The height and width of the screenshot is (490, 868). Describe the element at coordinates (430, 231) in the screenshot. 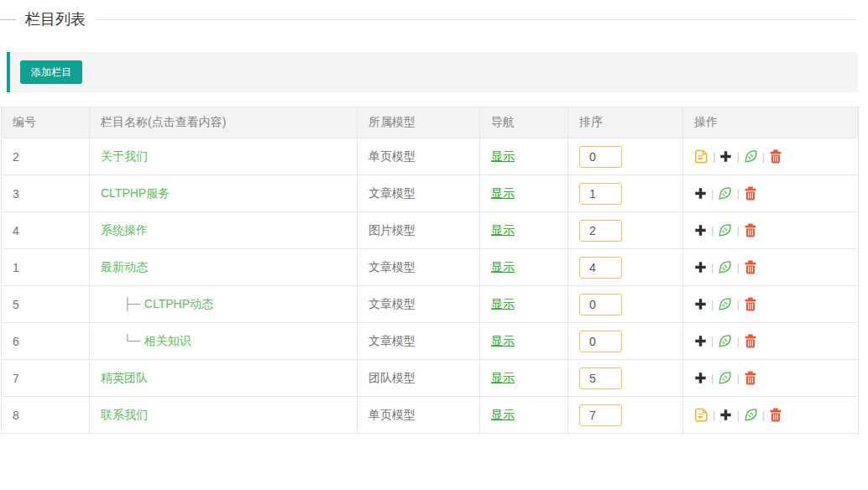

I see `table-row: 4 系统操作 图片模型 显示 ||` at that location.